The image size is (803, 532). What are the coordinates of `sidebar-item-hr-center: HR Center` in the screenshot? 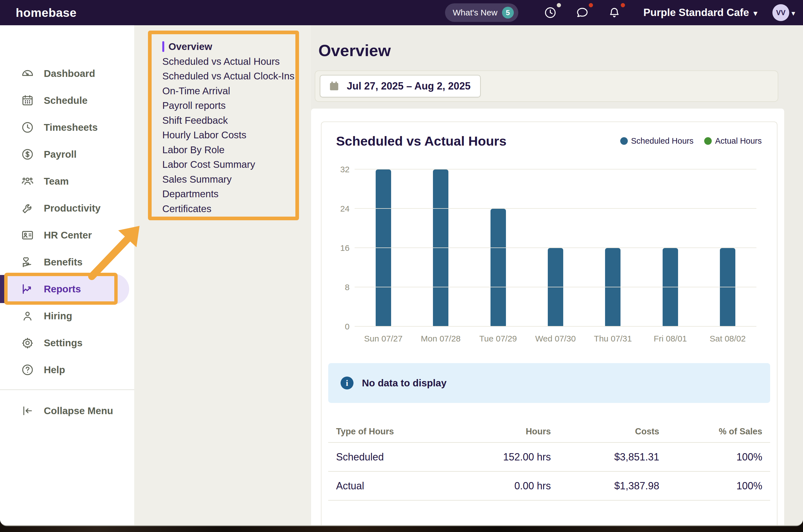 It's located at (67, 235).